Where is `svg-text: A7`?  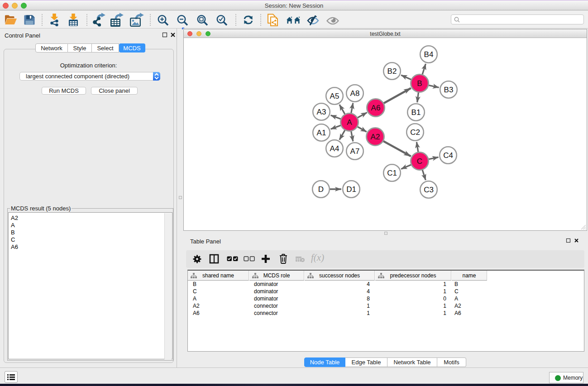
svg-text: A7 is located at coordinates (355, 151).